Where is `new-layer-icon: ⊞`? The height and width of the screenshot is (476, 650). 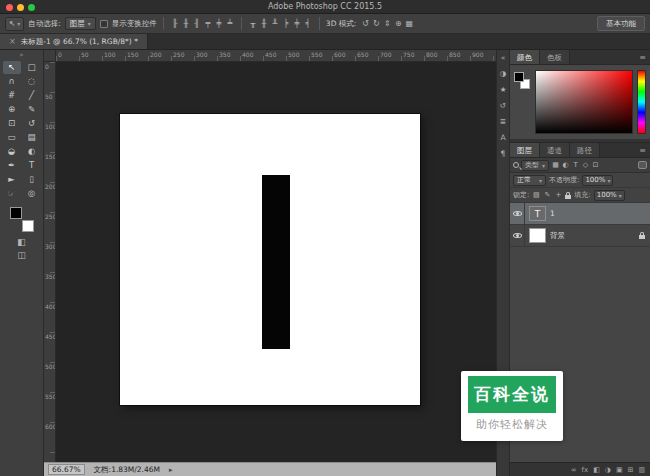 new-layer-icon: ⊞ is located at coordinates (631, 470).